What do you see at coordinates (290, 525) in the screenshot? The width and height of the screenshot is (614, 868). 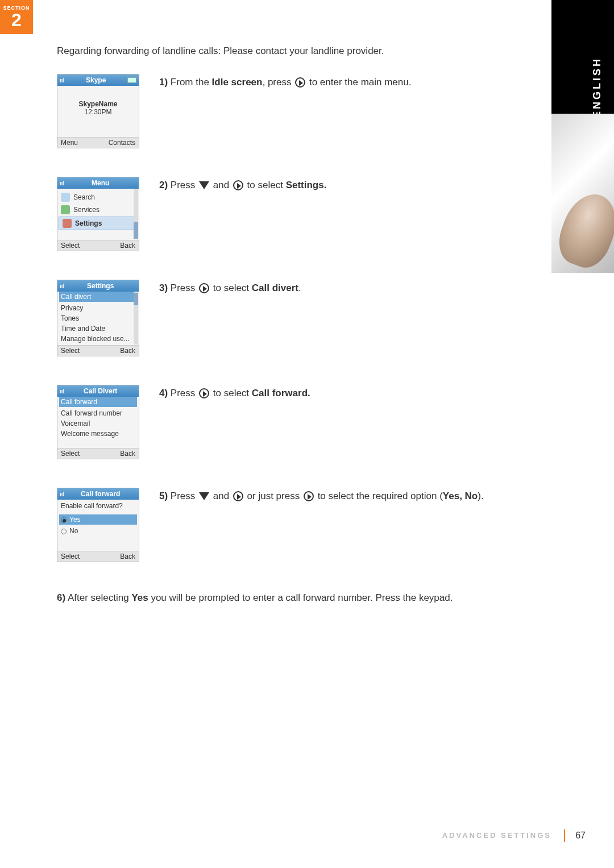 I see `step-5: ııl Call forward Enable call forward? Ye…` at bounding box center [290, 525].